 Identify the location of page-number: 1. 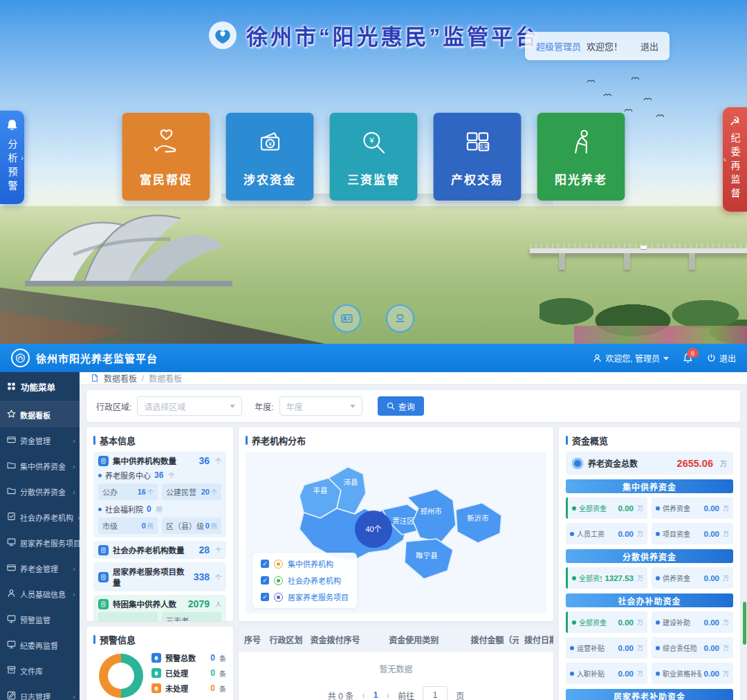
(376, 695).